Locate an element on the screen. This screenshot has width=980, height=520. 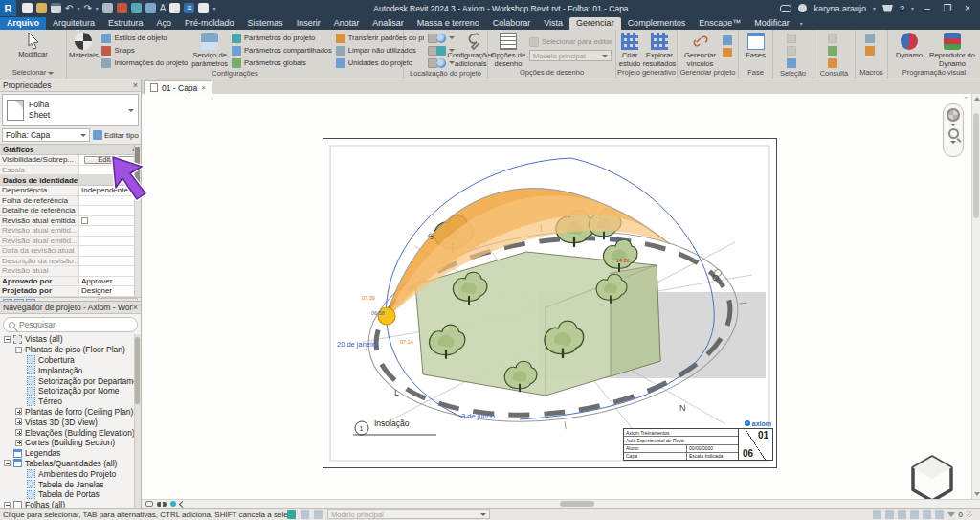
tab-pre-moldado: Pré-moldado is located at coordinates (210, 23).